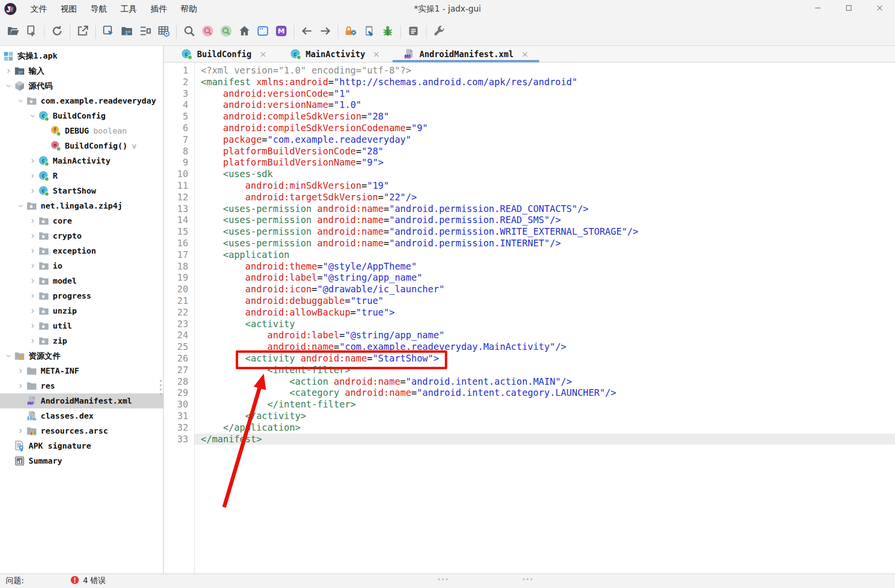  Describe the element at coordinates (208, 32) in the screenshot. I see `text-search-button` at that location.